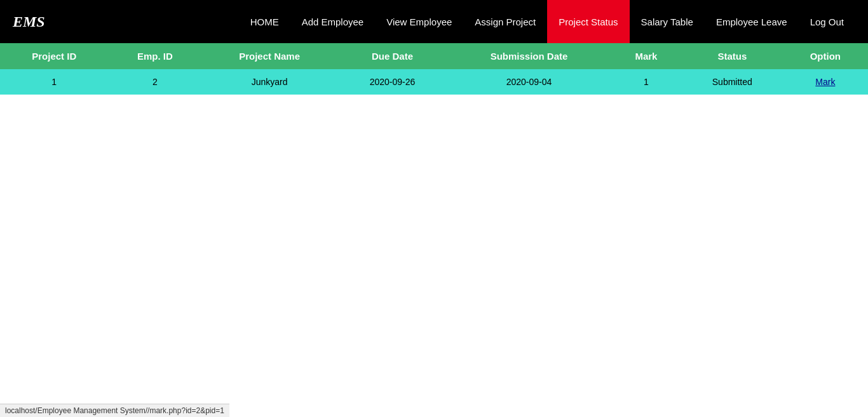 Image resolution: width=868 pixels, height=417 pixels. What do you see at coordinates (269, 82) in the screenshot?
I see `project-name-cell: Junkyard` at bounding box center [269, 82].